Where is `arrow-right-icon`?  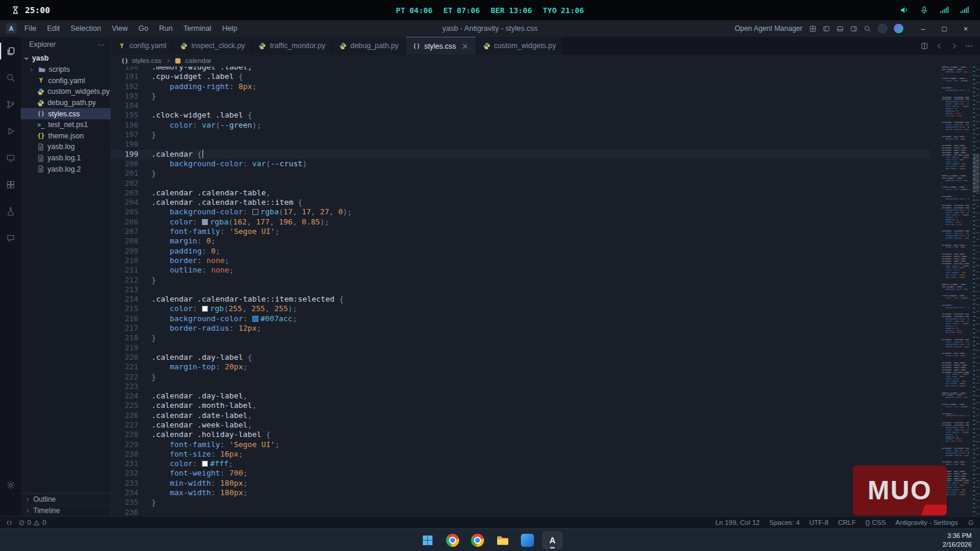
arrow-right-icon is located at coordinates (954, 46).